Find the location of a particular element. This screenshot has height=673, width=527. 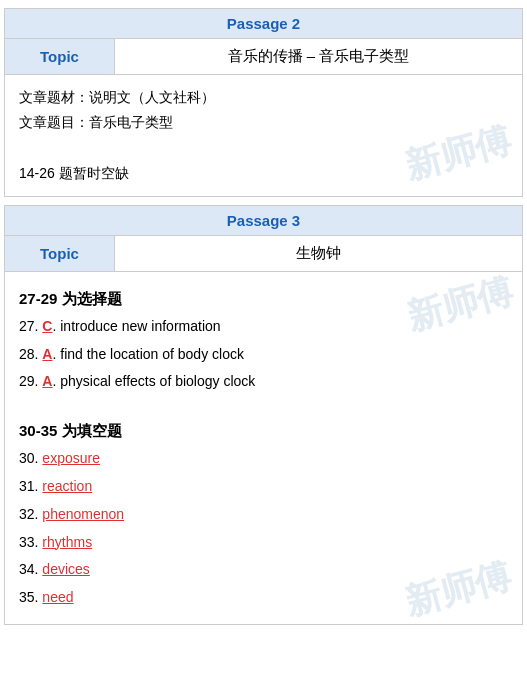

q29-line: 29. A. physical effects of biology clock is located at coordinates (264, 382).